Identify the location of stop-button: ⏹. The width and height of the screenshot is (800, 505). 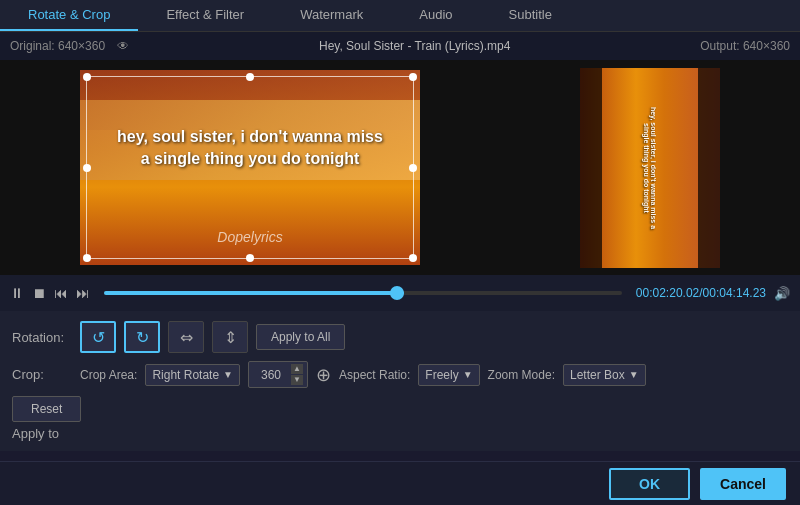
(39, 293).